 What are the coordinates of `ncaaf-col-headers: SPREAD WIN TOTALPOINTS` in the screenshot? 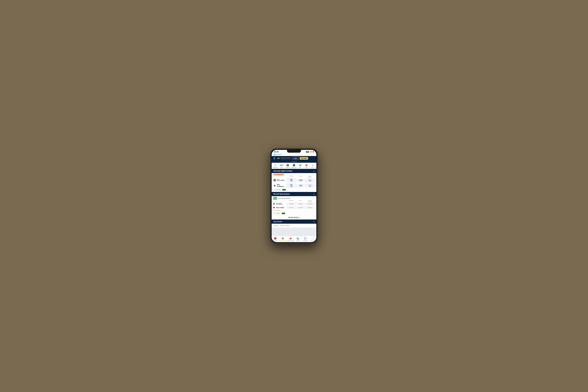 It's located at (294, 201).